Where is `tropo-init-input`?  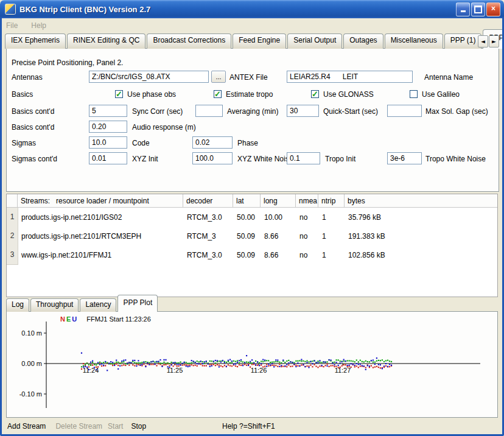 tropo-init-input is located at coordinates (303, 158).